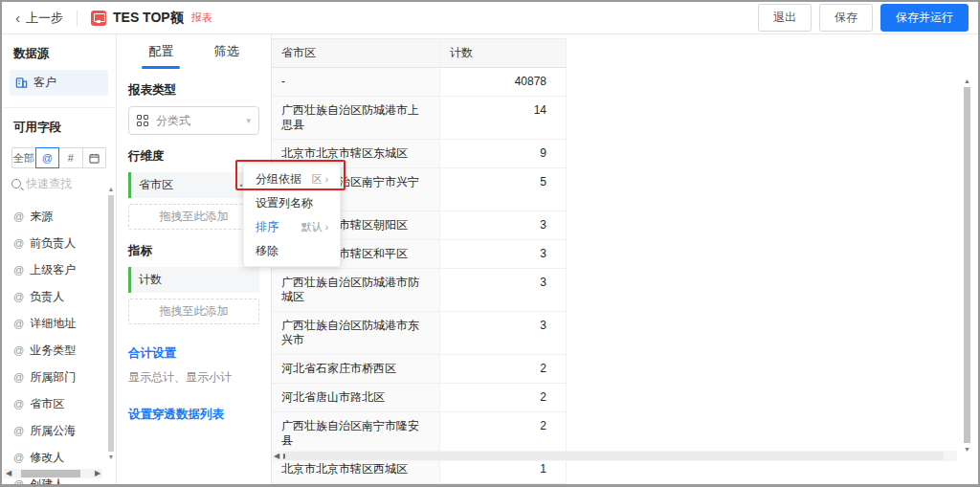 The height and width of the screenshot is (487, 980). I want to click on field-label: 前负责人, so click(53, 243).